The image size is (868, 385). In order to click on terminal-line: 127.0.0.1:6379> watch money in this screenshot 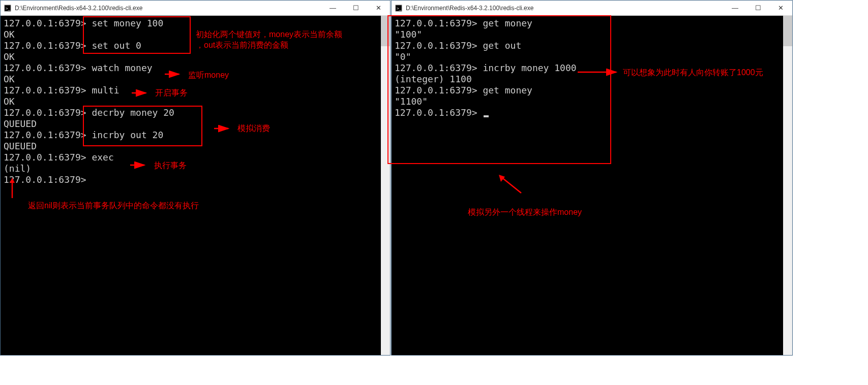, I will do `click(196, 68)`.